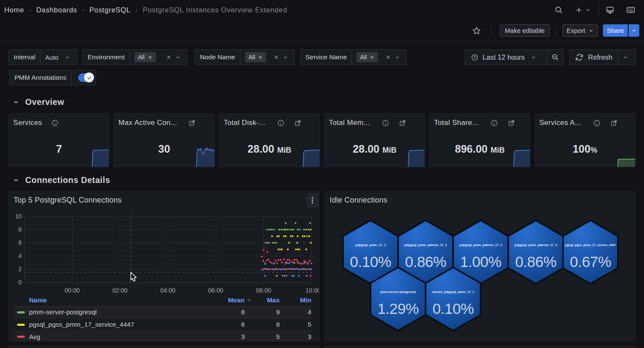 Image resolution: width=644 pixels, height=348 pixels. Describe the element at coordinates (398, 309) in the screenshot. I see `svg-text: 1.29%` at that location.